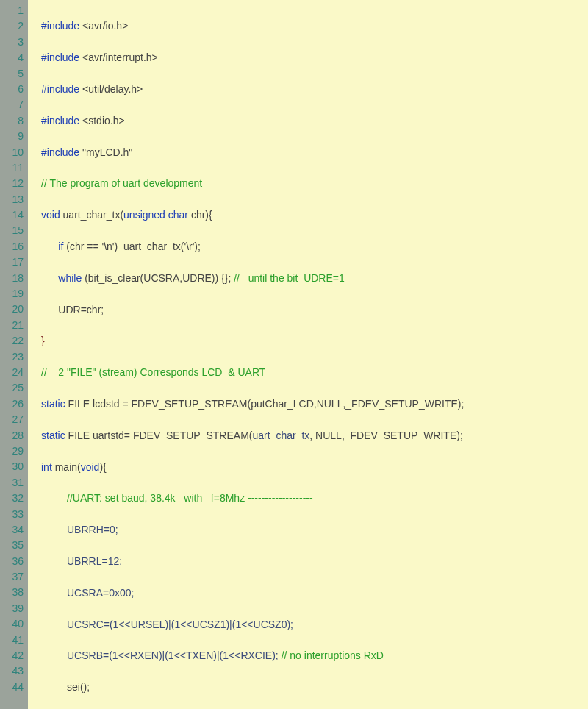  Describe the element at coordinates (13, 624) in the screenshot. I see `line-number: 40` at that location.